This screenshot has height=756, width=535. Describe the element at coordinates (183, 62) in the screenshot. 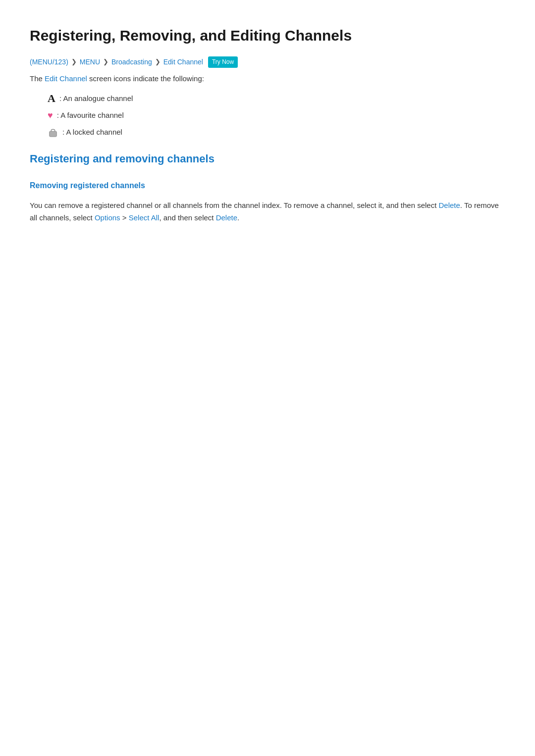

I see `breadcrumb-edit-channel: Edit Channel` at that location.